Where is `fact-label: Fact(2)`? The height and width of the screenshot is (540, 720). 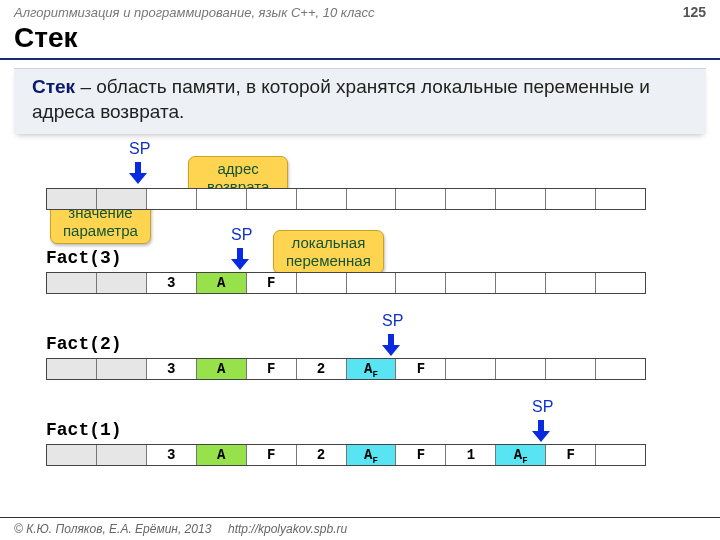
fact-label: Fact(2) is located at coordinates (84, 344).